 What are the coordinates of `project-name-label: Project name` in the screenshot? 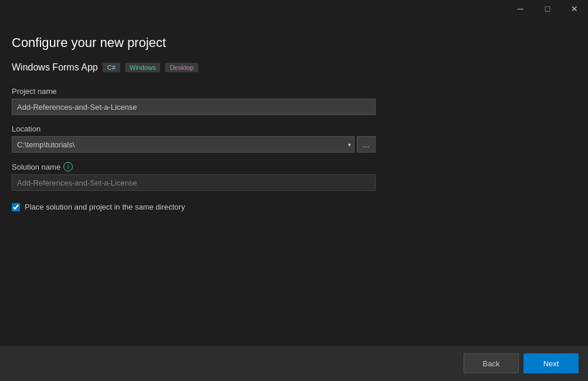 It's located at (194, 92).